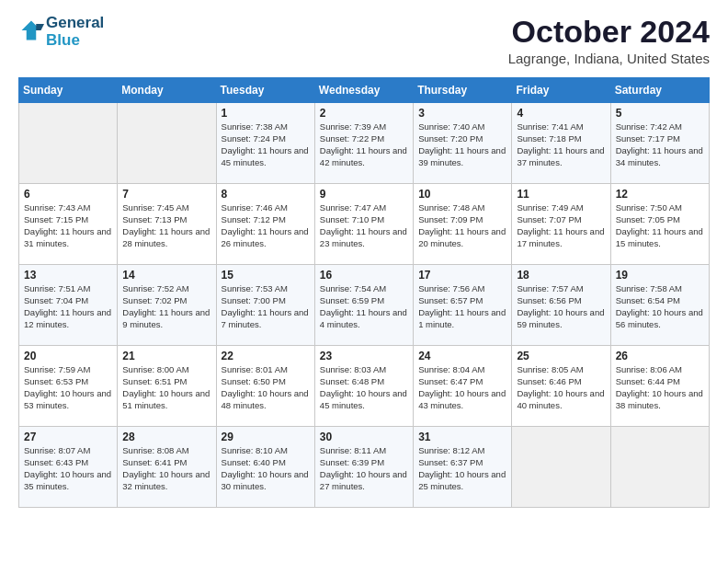 Image resolution: width=728 pixels, height=563 pixels. Describe the element at coordinates (266, 356) in the screenshot. I see `day-number: 22` at that location.